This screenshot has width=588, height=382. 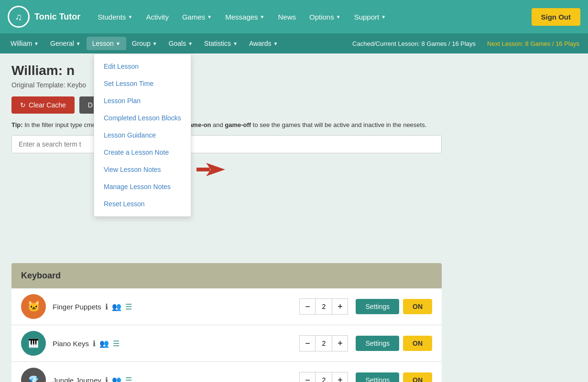 What do you see at coordinates (142, 170) in the screenshot?
I see `dropdown-view-lesson-notes: View Lesson Notes ←` at bounding box center [142, 170].